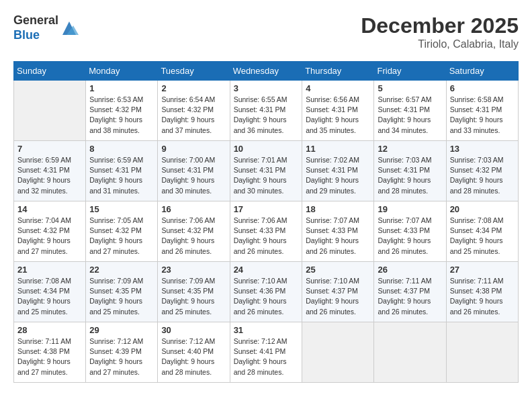  Describe the element at coordinates (122, 353) in the screenshot. I see `calendar-cell: 29Sunrise: 7:12 AM Sunset: 4:39 PM Dayli…` at that location.